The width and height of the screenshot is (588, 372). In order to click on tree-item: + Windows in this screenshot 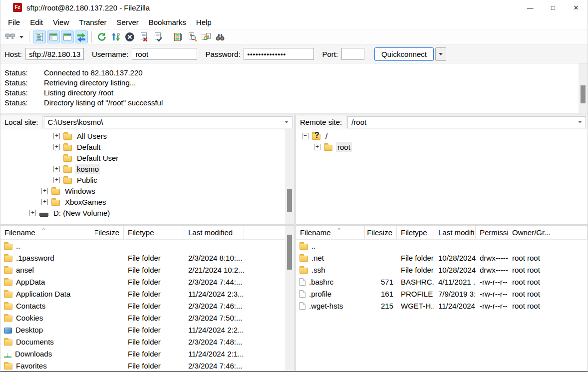, I will do `click(147, 191)`.